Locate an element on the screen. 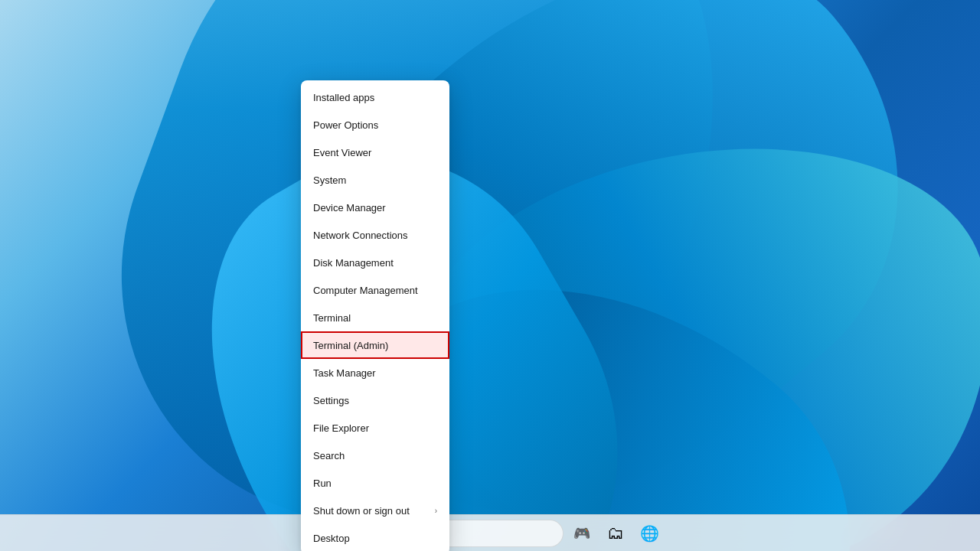  menu-item-label-computer-management: Computer Management is located at coordinates (366, 291).